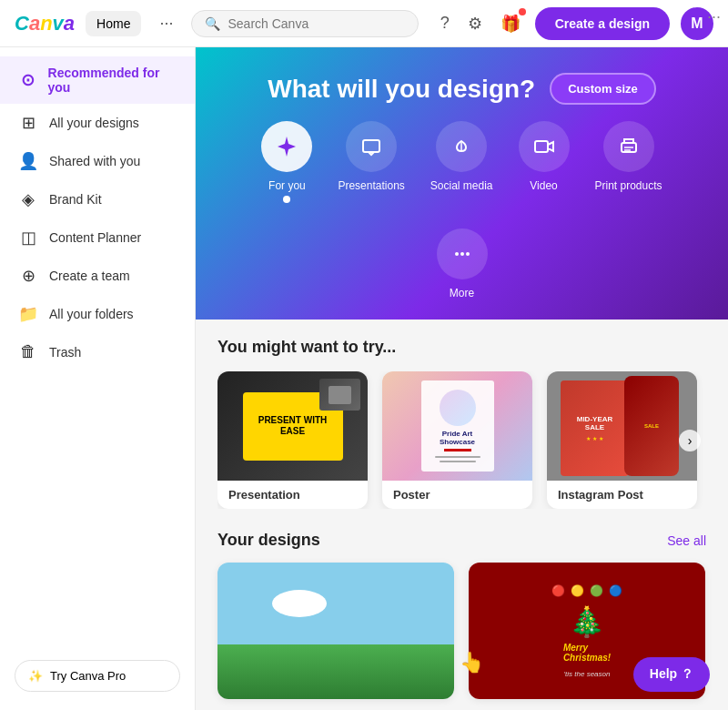 This screenshot has width=728, height=710. Describe the element at coordinates (97, 123) in the screenshot. I see `sidebar-item-all-designs: ⊞ All your designs` at that location.